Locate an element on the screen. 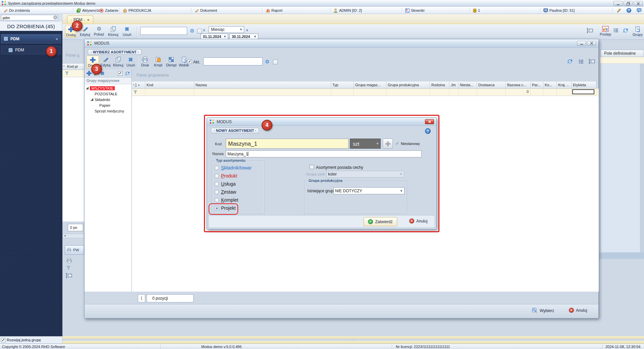 This screenshot has width=644, height=349. tree-item-papier: Papier is located at coordinates (105, 105).